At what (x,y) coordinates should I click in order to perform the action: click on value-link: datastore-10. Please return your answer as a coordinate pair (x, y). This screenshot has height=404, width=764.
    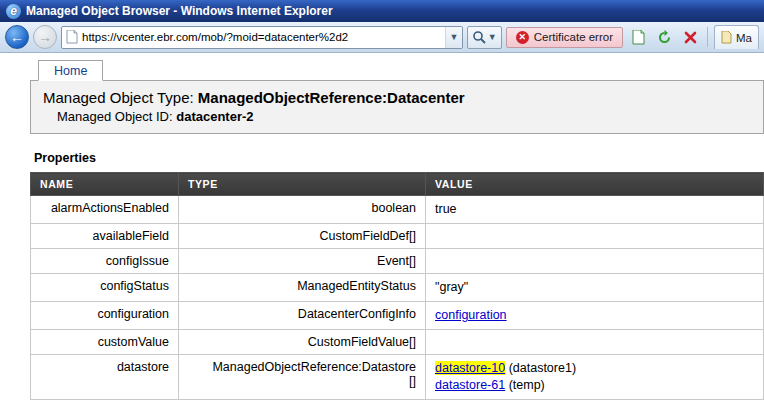
    Looking at the image, I should click on (470, 368).